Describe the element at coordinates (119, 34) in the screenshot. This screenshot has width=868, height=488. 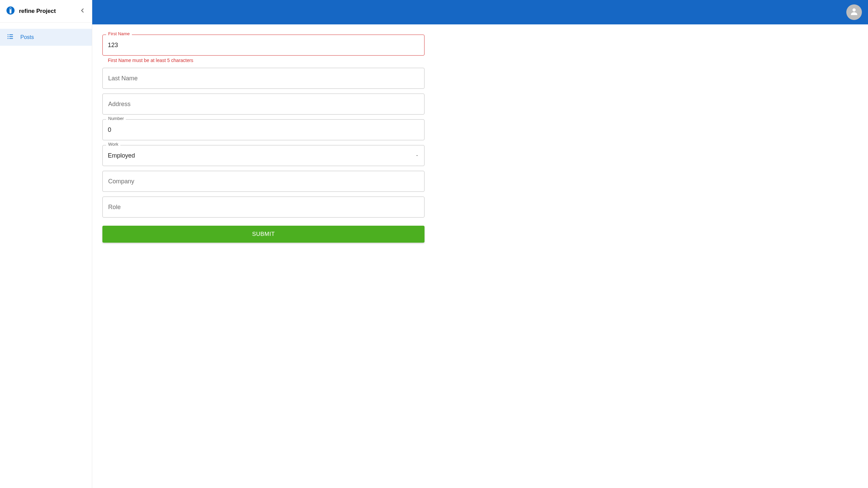
I see `first-name-label: First Name` at that location.